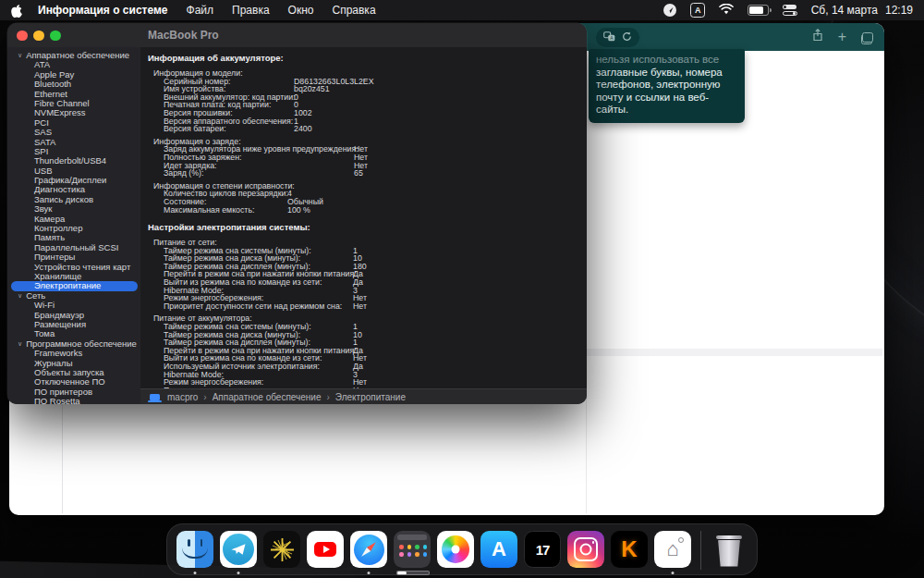 The width and height of the screenshot is (924, 578). I want to click on content-section: Настройки электропитания системы:Питание…, so click(368, 305).